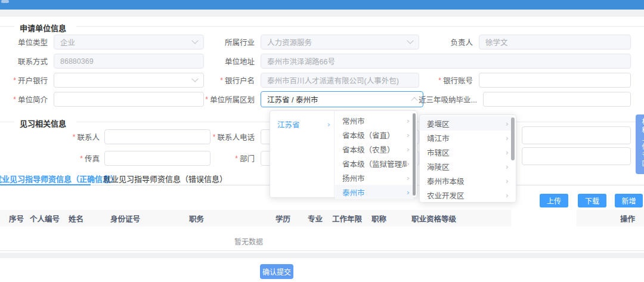 The height and width of the screenshot is (282, 644). Describe the element at coordinates (76, 218) in the screenshot. I see `col-header-name: 姓名` at that location.